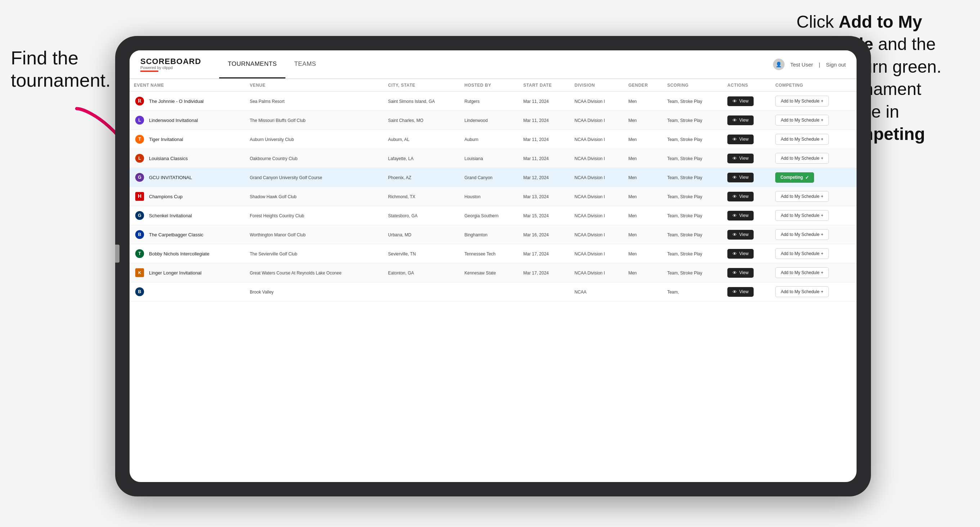 This screenshot has width=980, height=527. What do you see at coordinates (807, 178) in the screenshot?
I see `checkmark-icon: ✓` at bounding box center [807, 178].